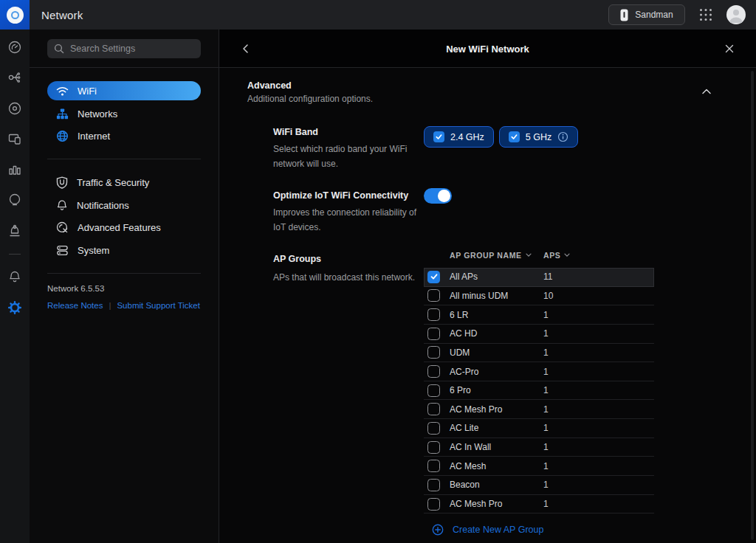 This screenshot has height=543, width=756. Describe the element at coordinates (124, 183) in the screenshot. I see `sidebar-item-traffic-security: Traffic & Security` at that location.